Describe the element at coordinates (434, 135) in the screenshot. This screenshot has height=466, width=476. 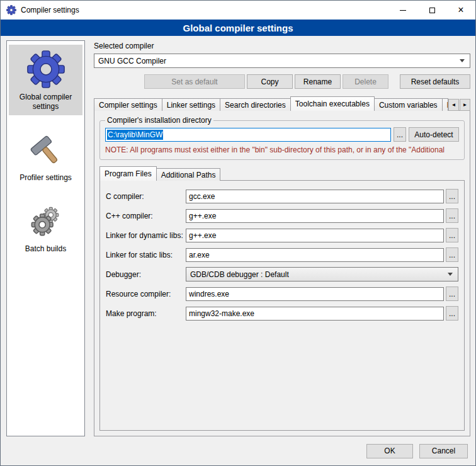
I see `auto-detect-button: Auto-detect` at that location.